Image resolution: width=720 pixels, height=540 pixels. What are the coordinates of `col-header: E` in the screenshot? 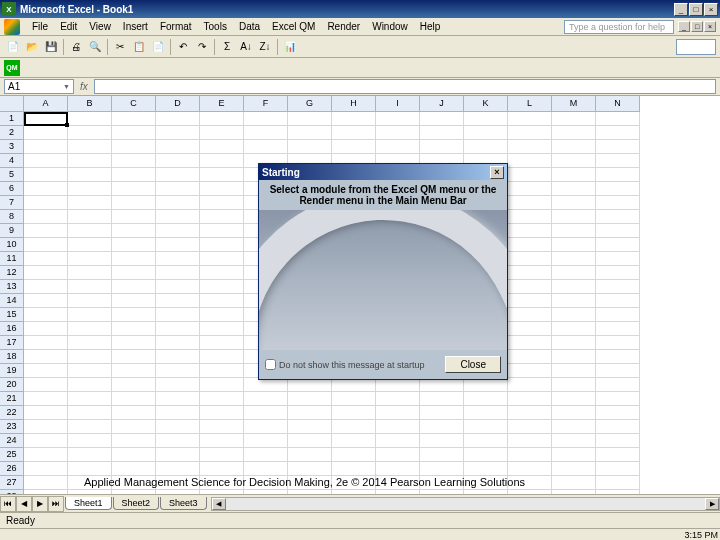 It's located at (222, 104).